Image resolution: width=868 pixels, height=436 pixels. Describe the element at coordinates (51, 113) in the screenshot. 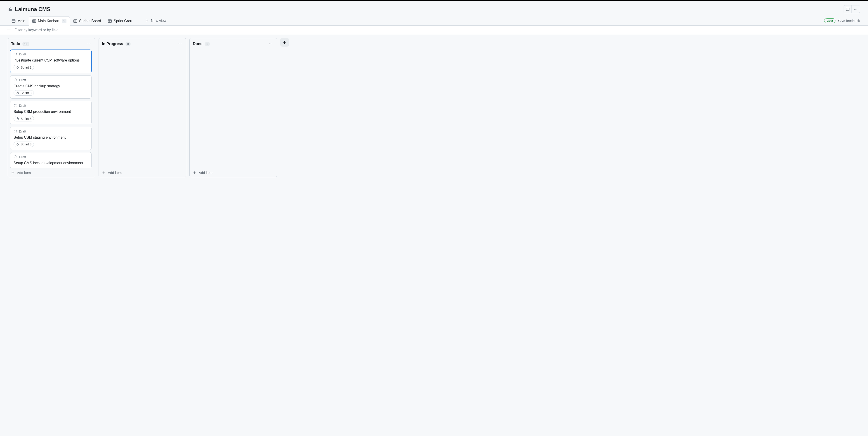

I see `card: DraftSetup CSM production environmentSpr…` at that location.